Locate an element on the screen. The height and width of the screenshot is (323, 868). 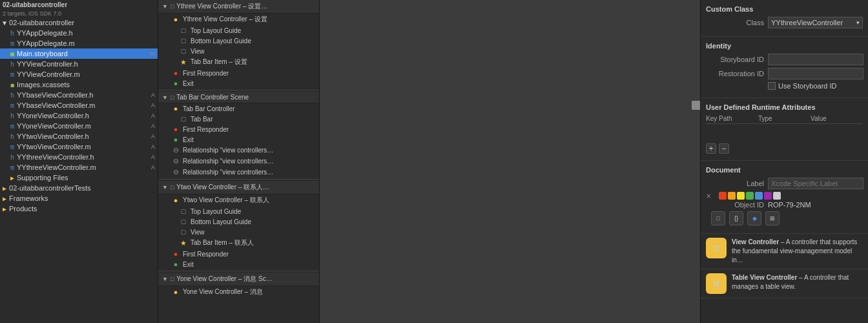
file-item-yytwo-h: hYYtwoViewController.hA is located at coordinates (79, 136).